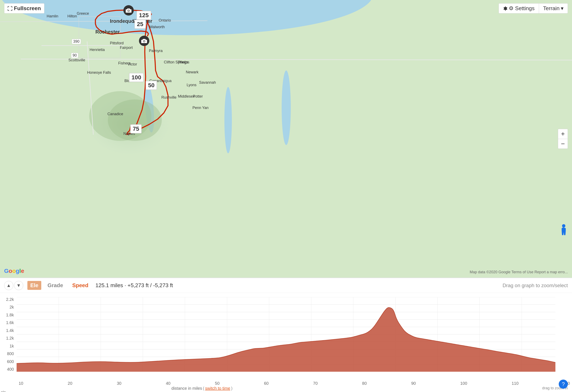  I want to click on y-axis-labels: 2.2k 2k 1.8k 1.6k 1.4k 1.2k 1k 800 600 4…, so click(8, 334).